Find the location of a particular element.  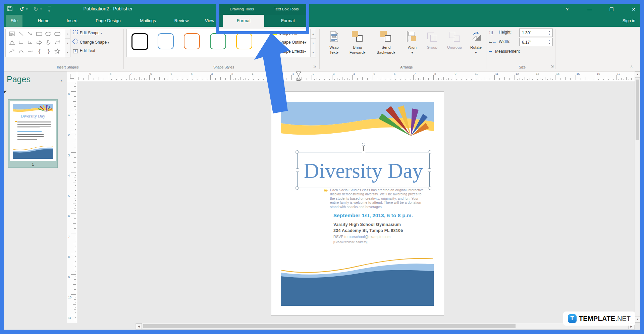

shape-style-black-outline is located at coordinates (140, 42).